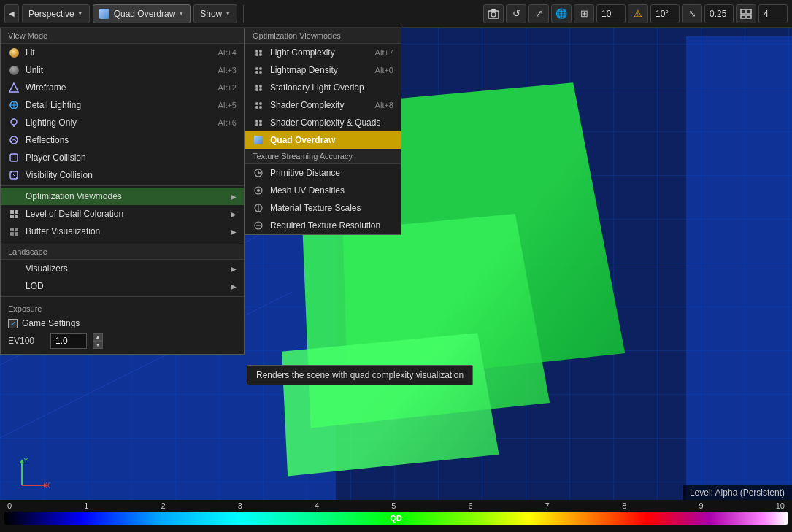 The width and height of the screenshot is (792, 532). Describe the element at coordinates (145, 14) in the screenshot. I see `view-mode-label: Quad Overdraw` at that location.